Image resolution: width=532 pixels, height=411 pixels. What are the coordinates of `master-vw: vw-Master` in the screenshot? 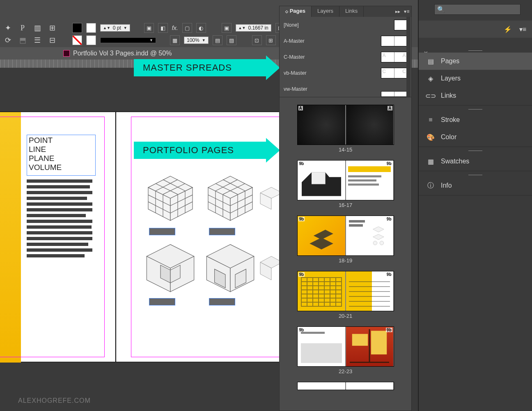 It's located at (346, 89).